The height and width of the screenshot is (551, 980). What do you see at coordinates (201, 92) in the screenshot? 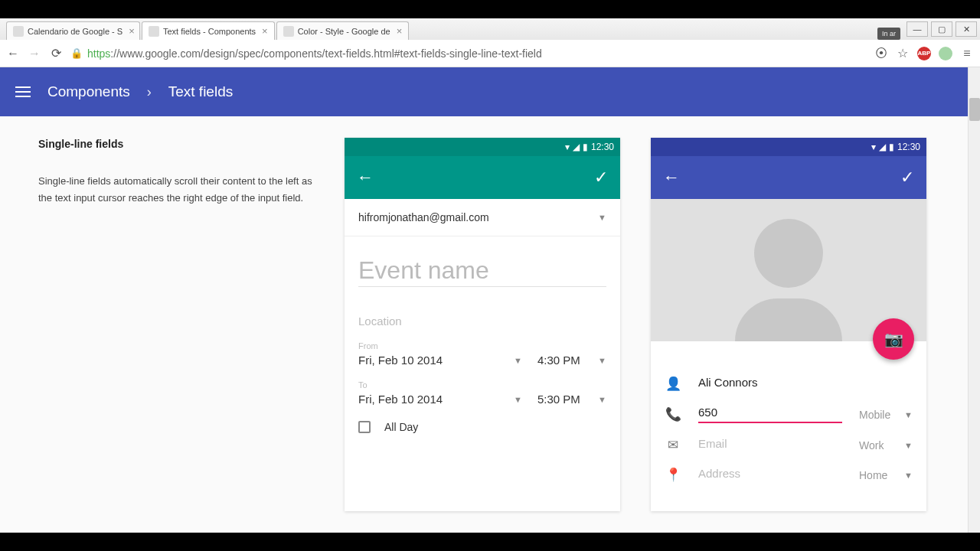
I see `breadcrumb-current: Text fields` at bounding box center [201, 92].